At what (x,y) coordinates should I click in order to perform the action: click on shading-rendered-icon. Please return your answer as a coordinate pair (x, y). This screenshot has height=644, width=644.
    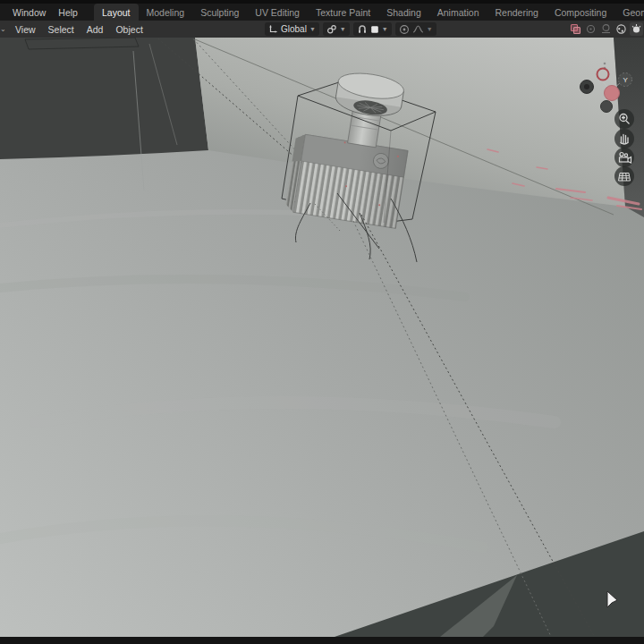
    Looking at the image, I should click on (637, 29).